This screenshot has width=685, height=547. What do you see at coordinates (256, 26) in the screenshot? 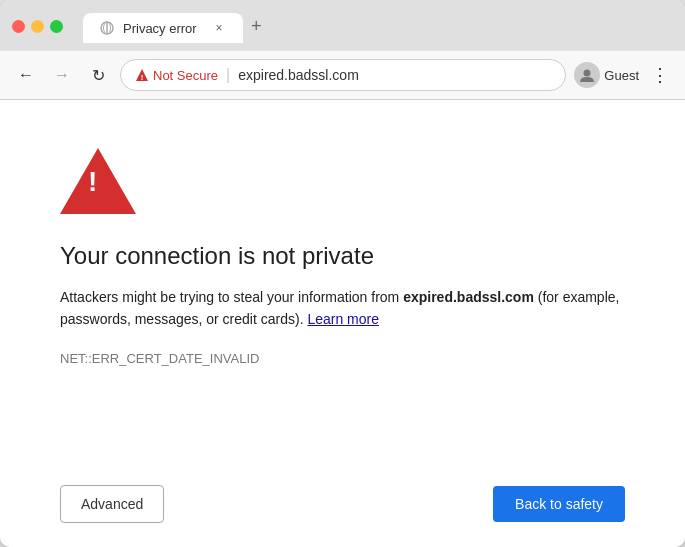
I see `new-tab-button: +` at bounding box center [256, 26].